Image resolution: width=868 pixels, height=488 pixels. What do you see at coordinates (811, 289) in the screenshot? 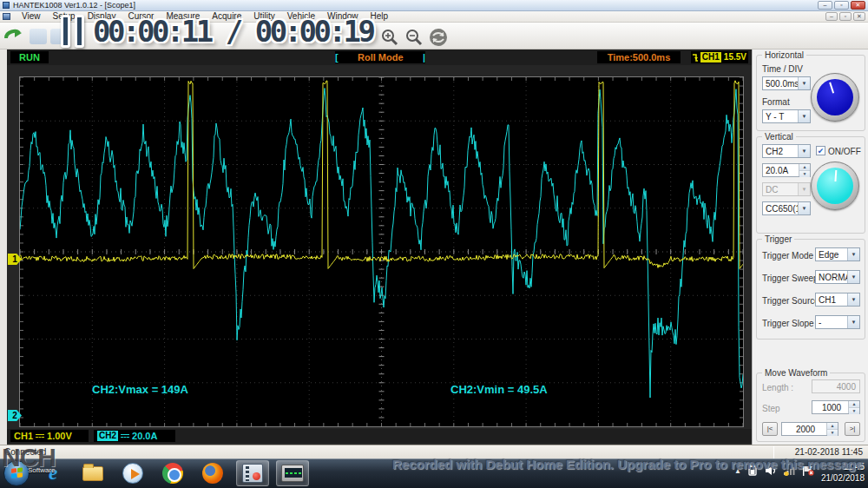
I see `trigger-group: Trigger Trigger Mode Edge ▼ Trigger Swee…` at bounding box center [811, 289].